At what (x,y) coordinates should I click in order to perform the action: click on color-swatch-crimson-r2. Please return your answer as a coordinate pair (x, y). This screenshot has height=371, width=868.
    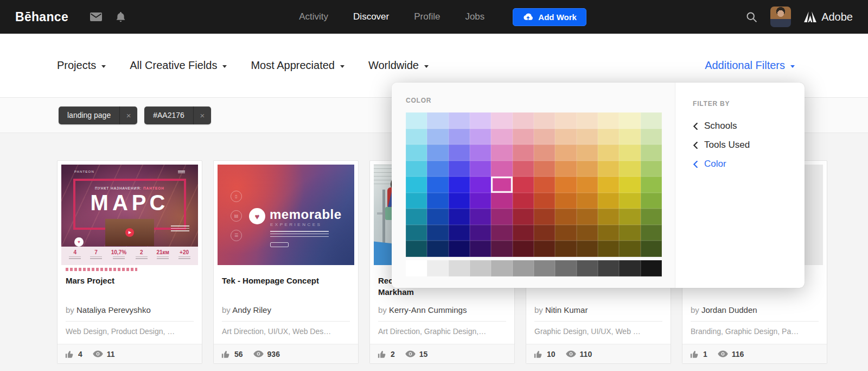
    Looking at the image, I should click on (523, 153).